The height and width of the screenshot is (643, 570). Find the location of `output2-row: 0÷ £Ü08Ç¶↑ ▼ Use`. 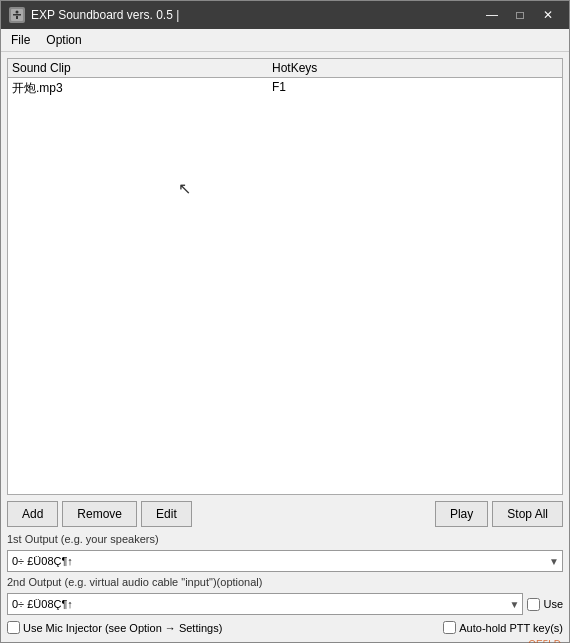

output2-row: 0÷ £Ü08Ç¶↑ ▼ Use is located at coordinates (285, 604).